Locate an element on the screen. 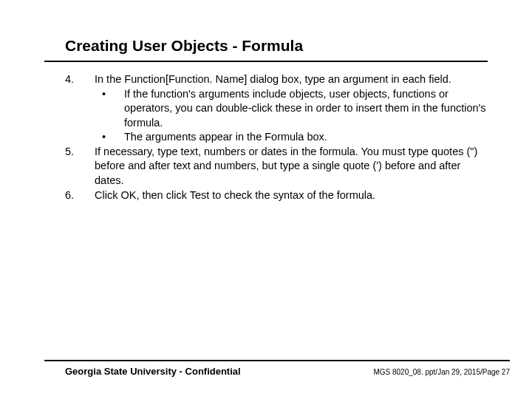 This screenshot has height=399, width=532. footer: Georgia State University - Confidential … is located at coordinates (277, 368).